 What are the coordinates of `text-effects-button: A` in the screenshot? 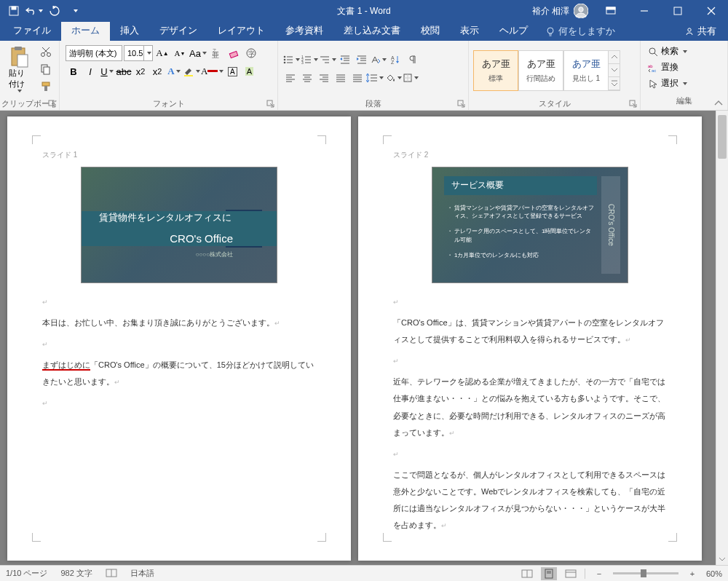 It's located at (174, 71).